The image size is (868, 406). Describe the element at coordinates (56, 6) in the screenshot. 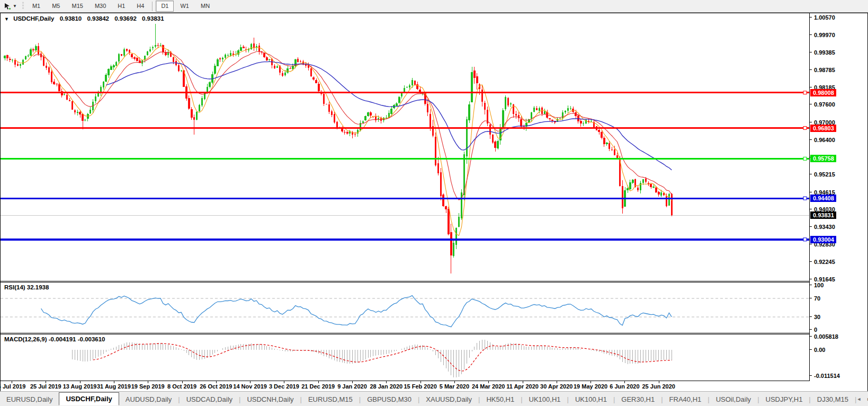

I see `timeframe-button-m5: M5` at that location.